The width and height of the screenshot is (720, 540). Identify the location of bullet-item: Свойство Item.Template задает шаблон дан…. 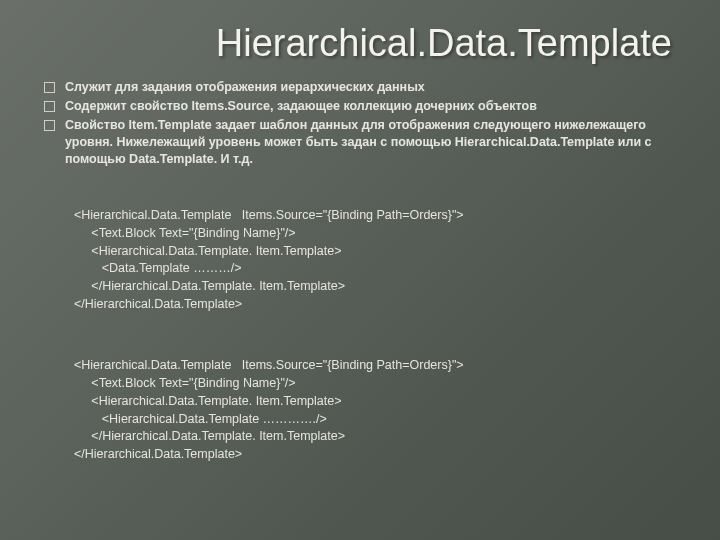
(362, 142).